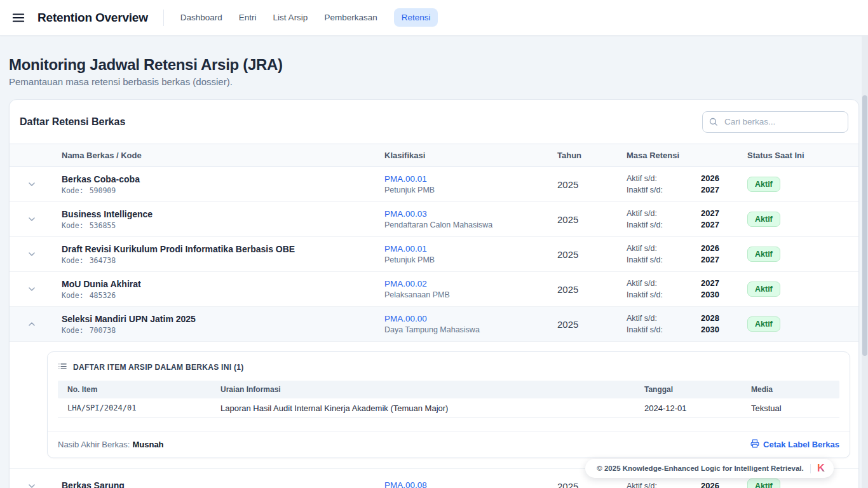 The height and width of the screenshot is (488, 868). What do you see at coordinates (223, 214) in the screenshot?
I see `berkas-name: Business Intelligence` at bounding box center [223, 214].